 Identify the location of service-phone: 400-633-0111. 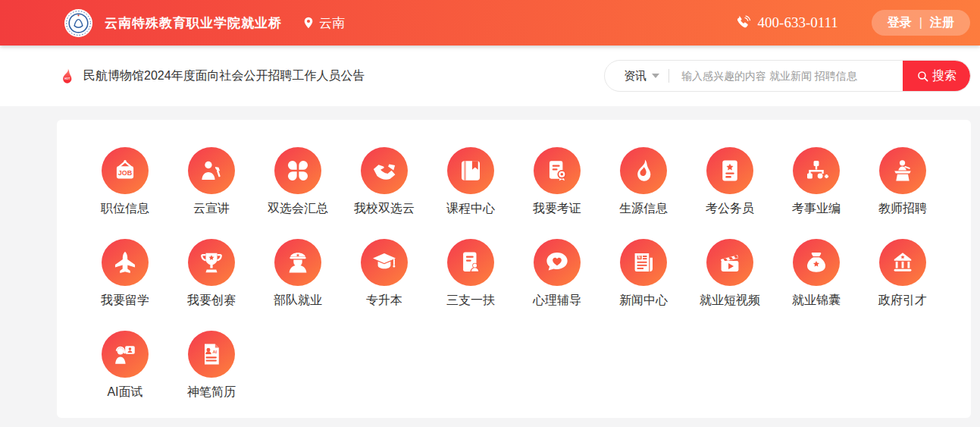
(787, 23).